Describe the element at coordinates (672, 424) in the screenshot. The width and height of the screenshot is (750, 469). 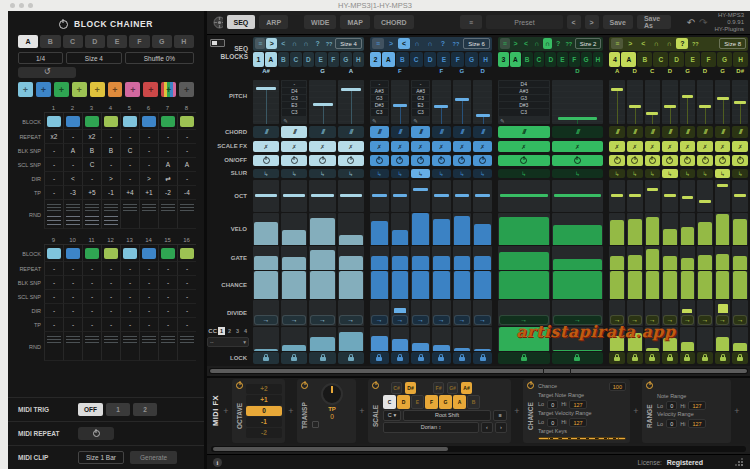
I see `vel-lo-value: 0` at that location.